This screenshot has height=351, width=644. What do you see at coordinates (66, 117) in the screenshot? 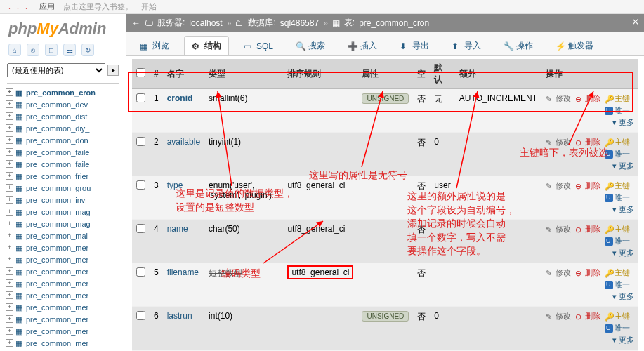
I see `tree-item: +▦pre_common_dist` at bounding box center [66, 117].